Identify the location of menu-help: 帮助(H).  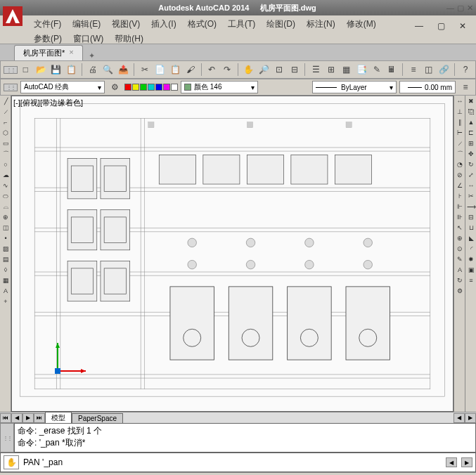
(129, 39).